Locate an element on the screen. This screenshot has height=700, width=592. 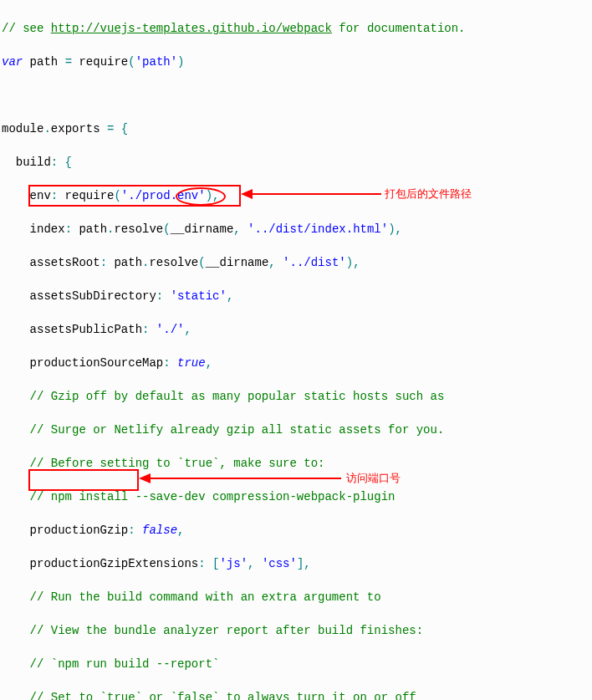
code-line: // View the bundle analyzer report after… is located at coordinates (296, 631).